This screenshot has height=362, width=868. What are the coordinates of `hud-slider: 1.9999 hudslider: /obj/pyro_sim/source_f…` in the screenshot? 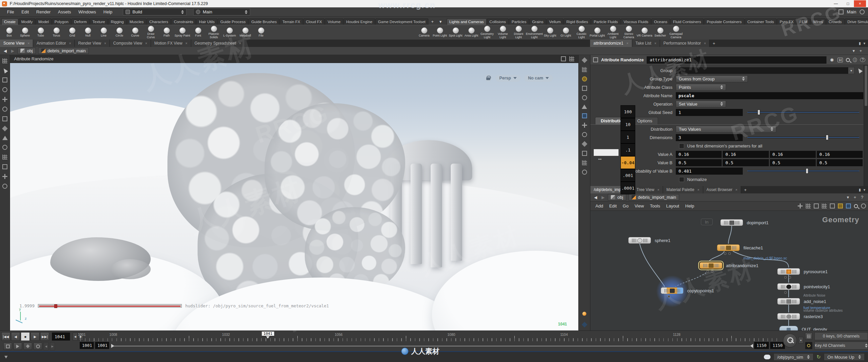 It's located at (174, 306).